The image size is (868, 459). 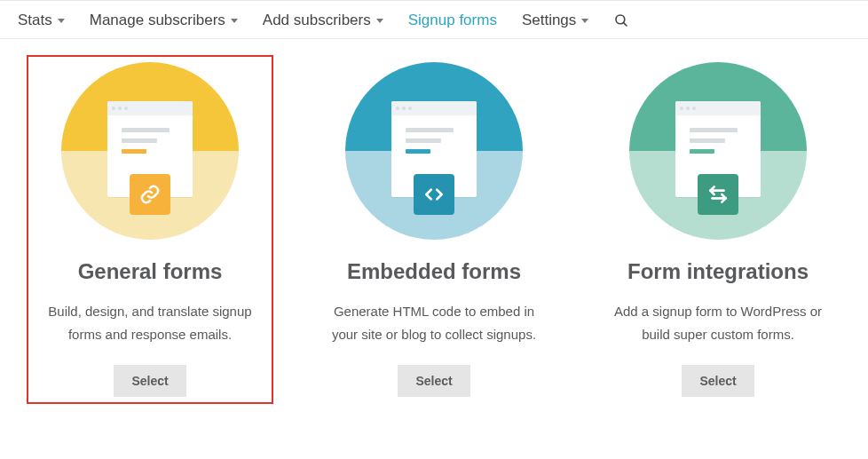 What do you see at coordinates (453, 20) in the screenshot?
I see `tab-signup-label: Signup forms` at bounding box center [453, 20].